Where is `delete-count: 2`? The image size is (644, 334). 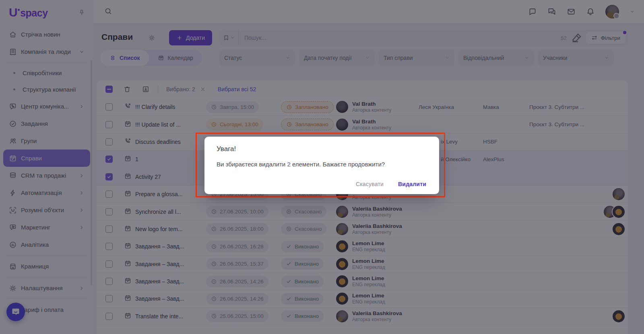
delete-count: 2 is located at coordinates (289, 164).